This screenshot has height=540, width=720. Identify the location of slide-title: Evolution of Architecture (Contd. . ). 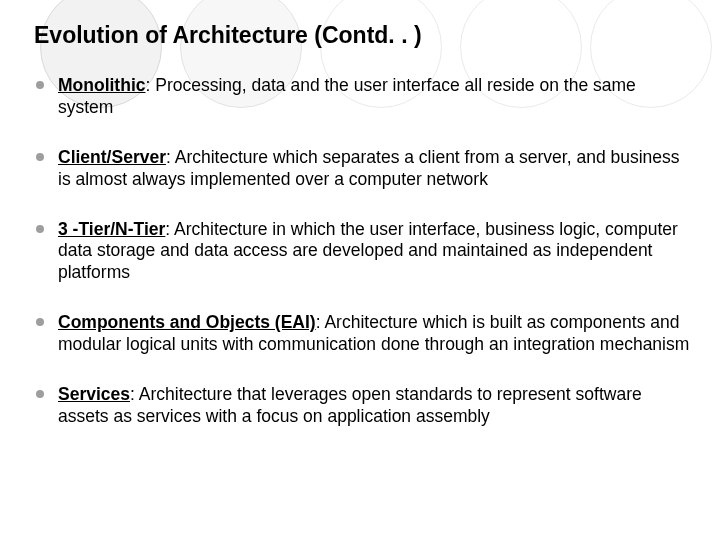
(362, 36).